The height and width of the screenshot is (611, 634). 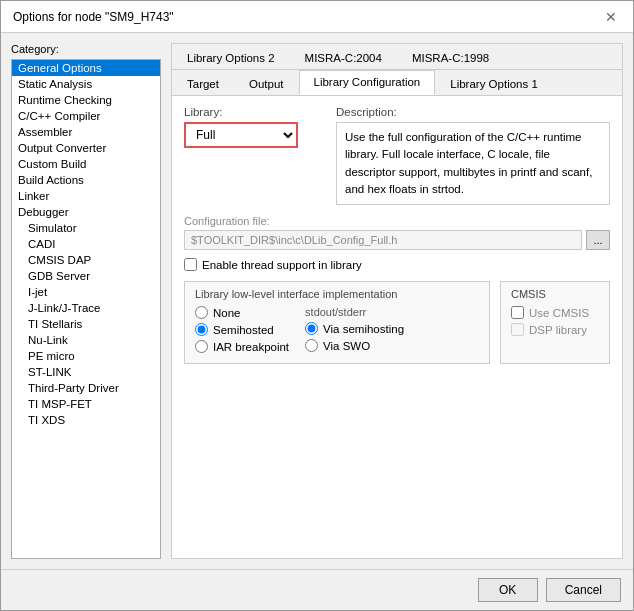 I want to click on impl-box: Library low-level interface implementati…, so click(x=337, y=322).